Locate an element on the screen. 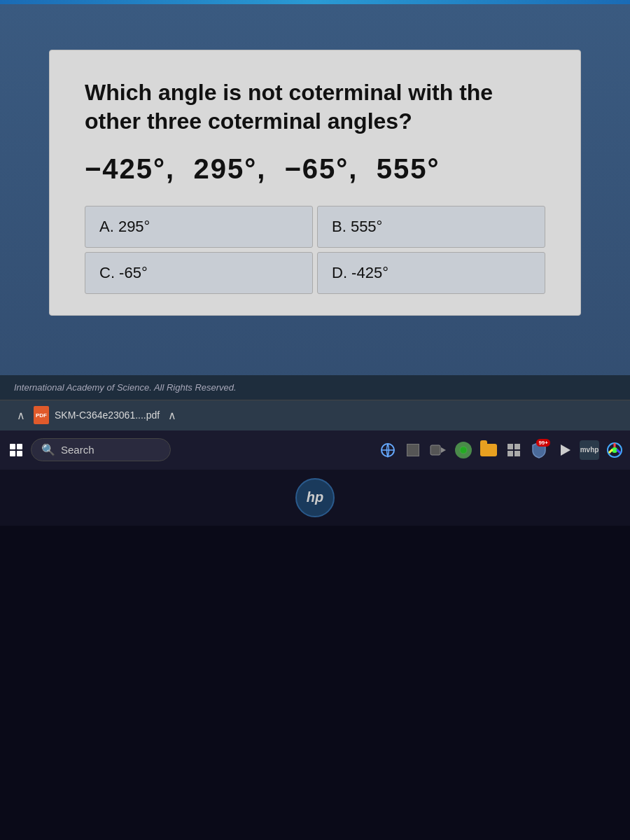 This screenshot has width=630, height=840. question-text: Which angle is not coterminal with the o… is located at coordinates (315, 108).